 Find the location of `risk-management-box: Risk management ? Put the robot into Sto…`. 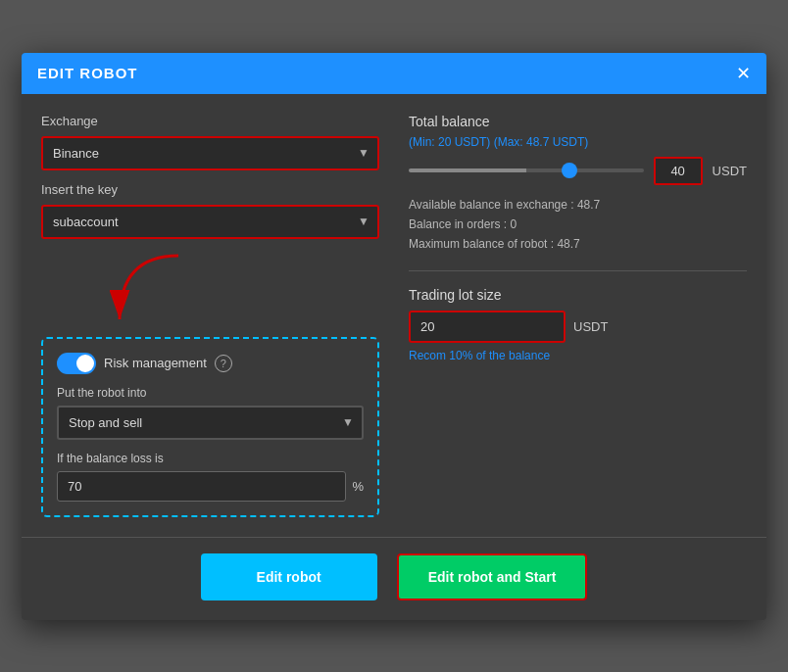

risk-management-box: Risk management ? Put the robot into Sto… is located at coordinates (210, 427).